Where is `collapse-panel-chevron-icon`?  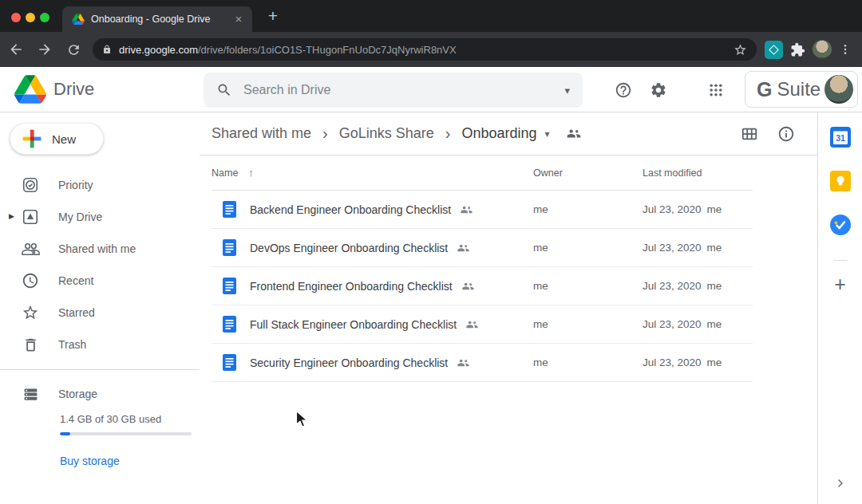
collapse-panel-chevron-icon is located at coordinates (840, 485).